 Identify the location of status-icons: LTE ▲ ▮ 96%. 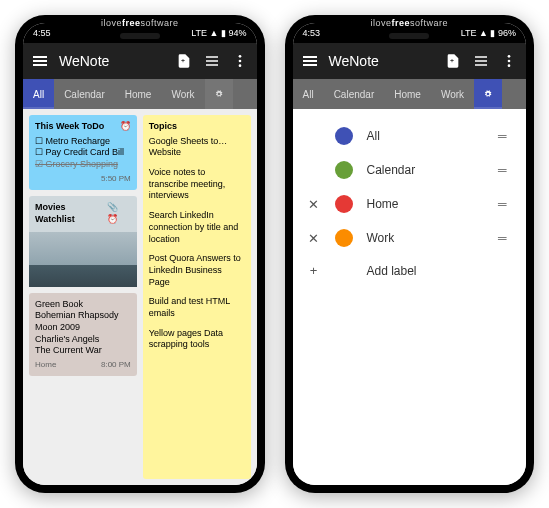
(488, 33).